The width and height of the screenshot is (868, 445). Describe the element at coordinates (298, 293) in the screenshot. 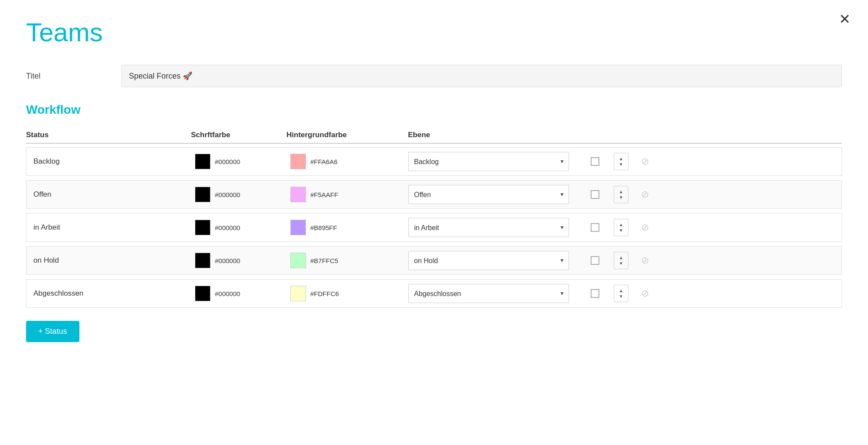

I see `bg-swatch-abgeschlossen` at that location.